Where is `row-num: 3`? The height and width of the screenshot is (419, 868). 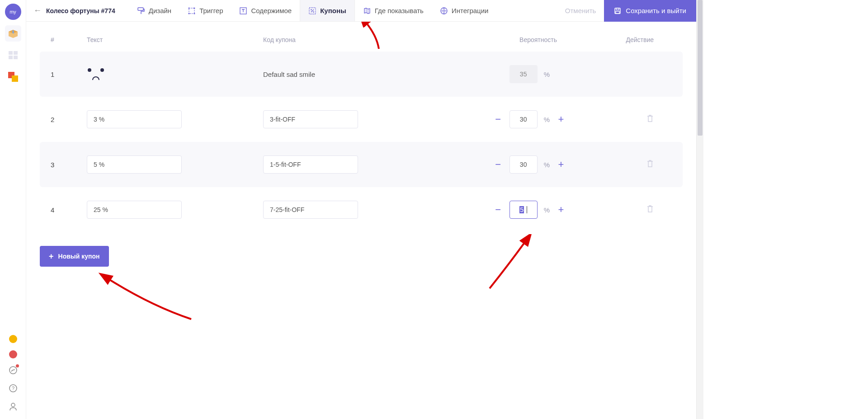
row-num: 3 is located at coordinates (69, 165).